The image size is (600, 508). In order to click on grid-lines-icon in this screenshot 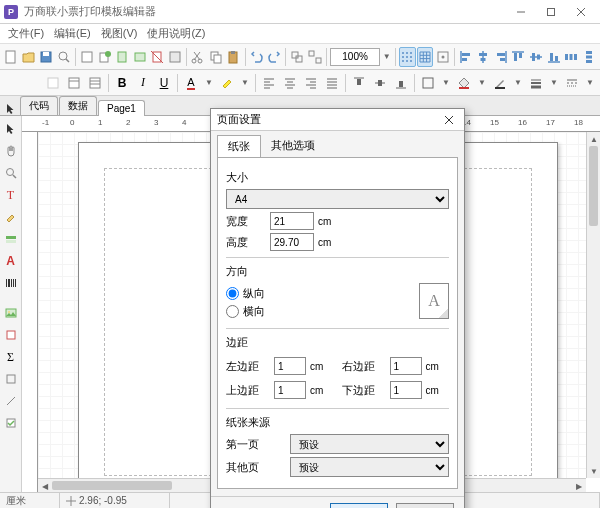, I will do `click(426, 57)`.